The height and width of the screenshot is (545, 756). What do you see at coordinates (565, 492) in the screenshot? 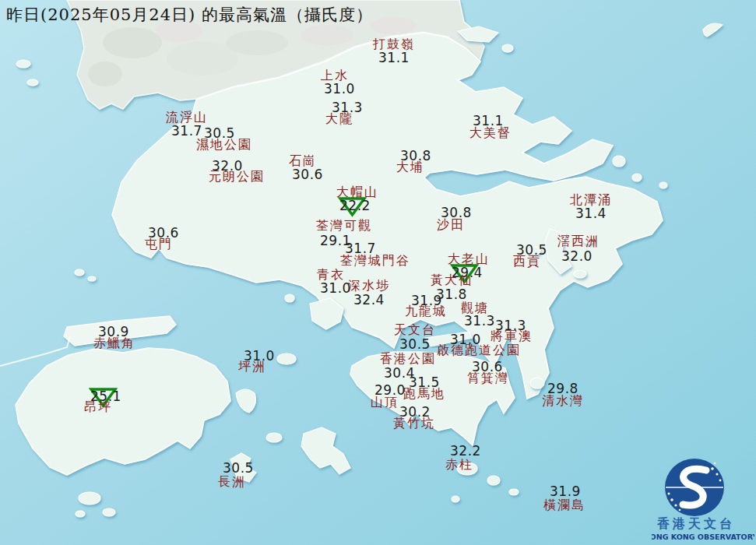
I see `station-value: 31.9` at bounding box center [565, 492].